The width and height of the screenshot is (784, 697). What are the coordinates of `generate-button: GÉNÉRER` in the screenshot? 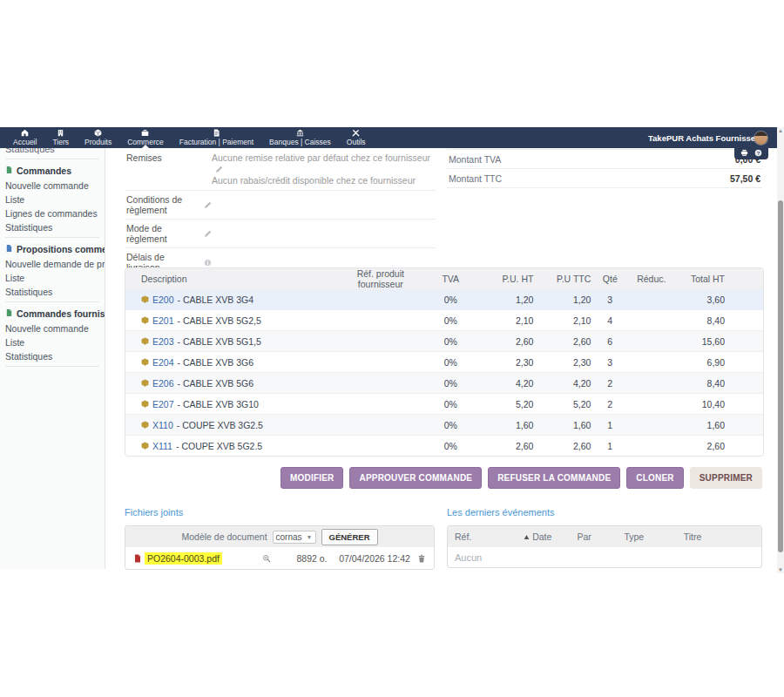 It's located at (350, 537).